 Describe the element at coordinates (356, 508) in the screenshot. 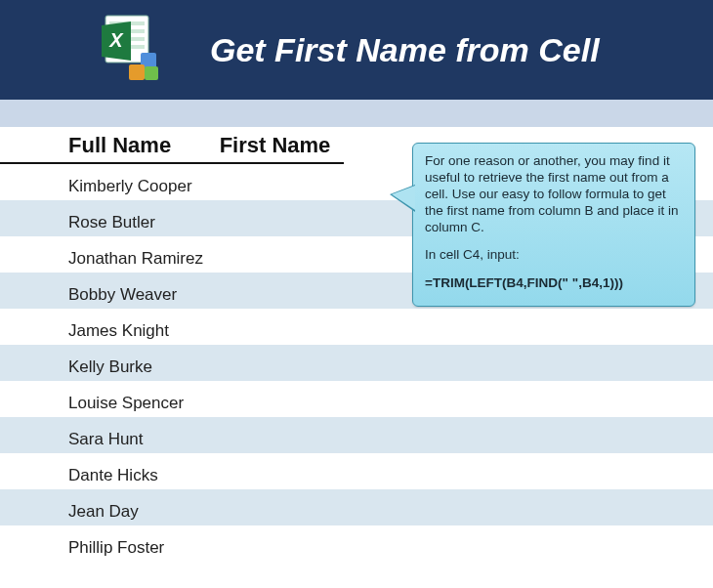

I see `table-row: Jean Day` at that location.